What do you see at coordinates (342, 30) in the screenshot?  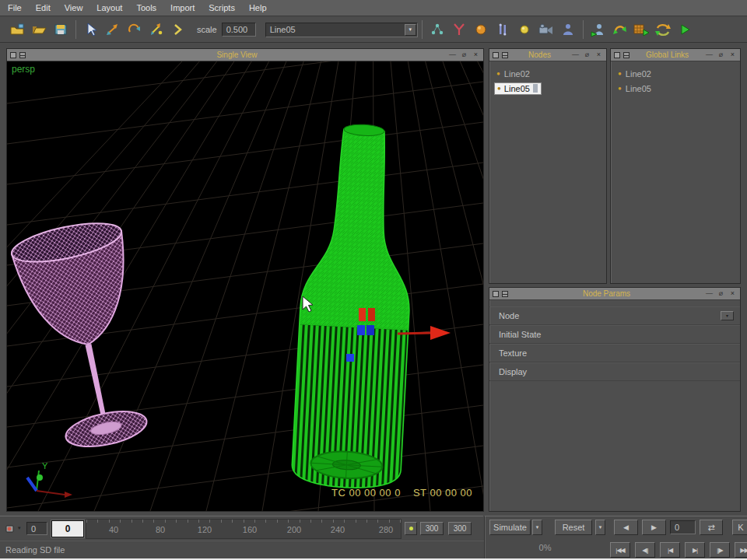 I see `node-selector-dropdown: Line05 ▼` at bounding box center [342, 30].